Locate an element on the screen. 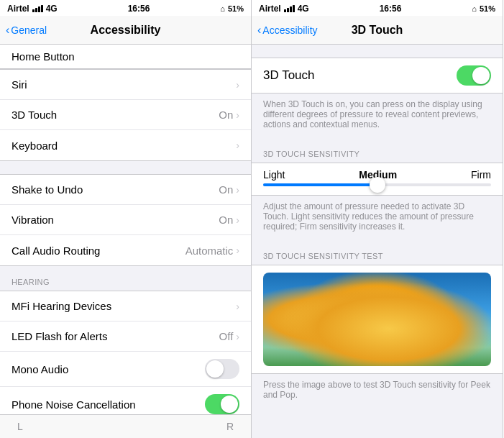 This screenshot has height=438, width=504. status-bar-1: Airtel 4G 16:56 ⌂ 51% is located at coordinates (125, 8).